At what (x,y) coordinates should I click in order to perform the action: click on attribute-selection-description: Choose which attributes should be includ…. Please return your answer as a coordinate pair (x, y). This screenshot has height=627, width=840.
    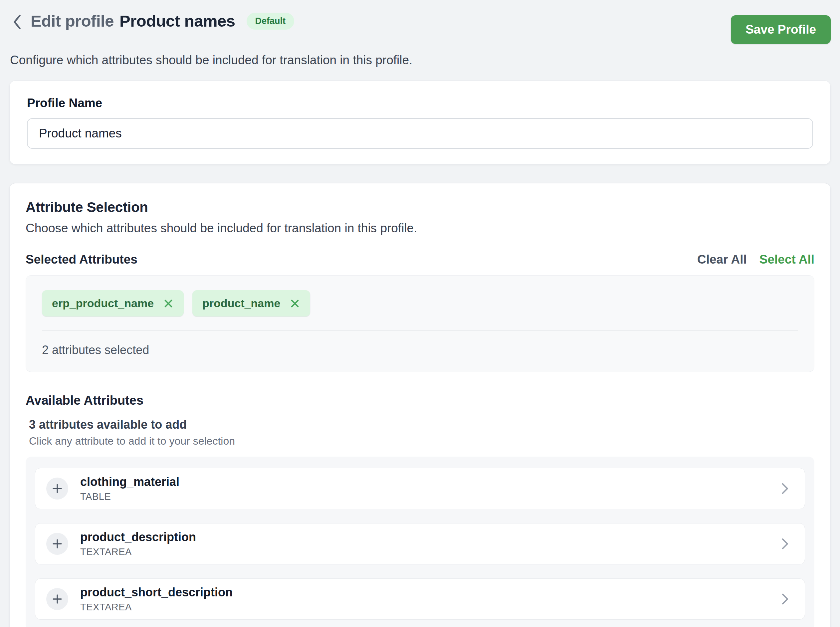
    Looking at the image, I should click on (420, 228).